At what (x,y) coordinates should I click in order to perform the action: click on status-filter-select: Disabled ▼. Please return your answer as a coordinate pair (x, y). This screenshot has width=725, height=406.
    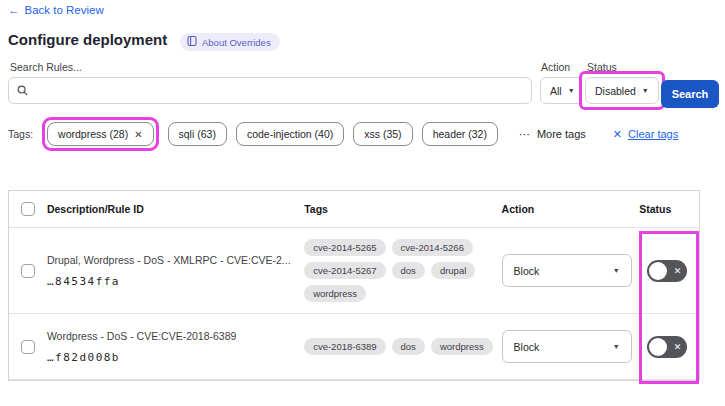
    Looking at the image, I should click on (622, 90).